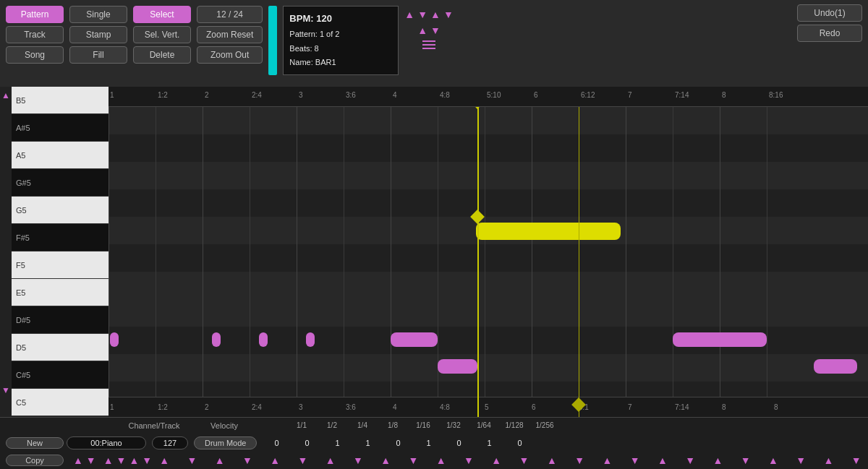 The width and height of the screenshot is (868, 469). I want to click on note-g5-yellow, so click(548, 231).